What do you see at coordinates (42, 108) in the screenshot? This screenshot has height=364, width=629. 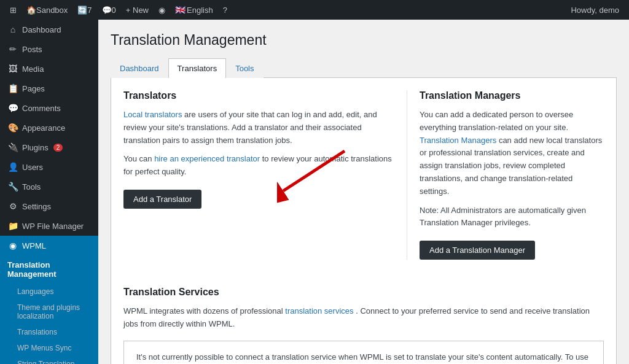 I see `sidebar-label-comments: Comments` at bounding box center [42, 108].